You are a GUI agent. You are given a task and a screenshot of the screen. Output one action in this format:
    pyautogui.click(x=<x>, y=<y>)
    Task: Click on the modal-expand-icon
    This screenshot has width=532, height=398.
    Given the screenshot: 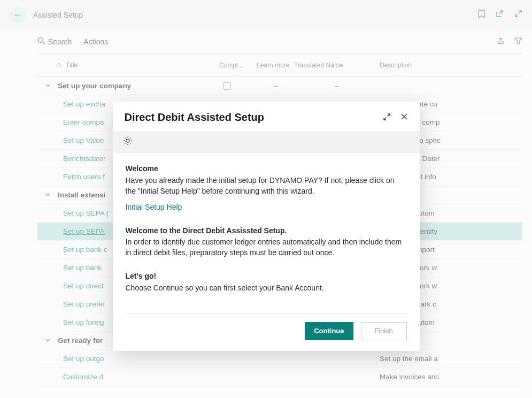 What is the action you would take?
    pyautogui.click(x=387, y=118)
    